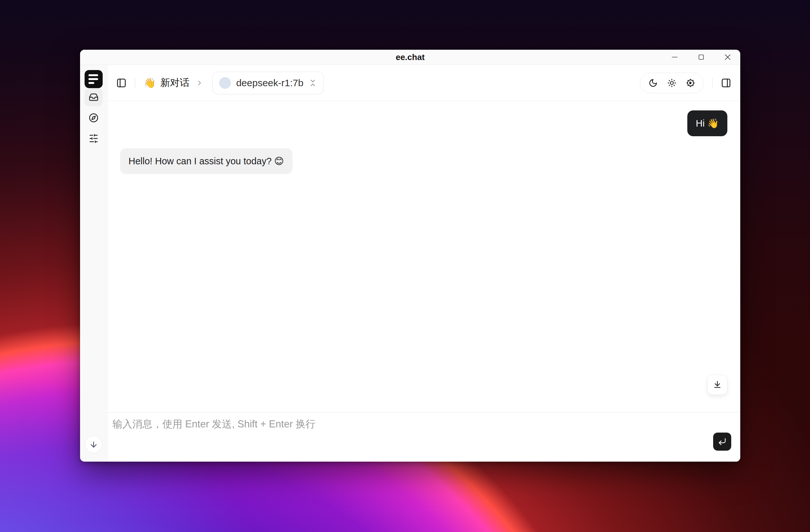 The image size is (810, 532). What do you see at coordinates (199, 83) in the screenshot?
I see `chevron-right-icon` at bounding box center [199, 83].